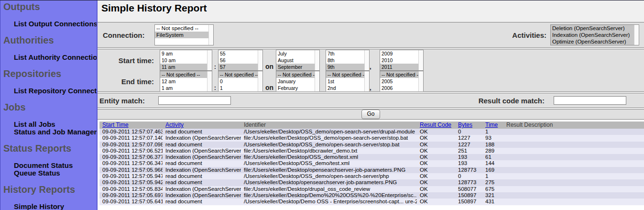  I want to click on go-button: Go, so click(371, 114).